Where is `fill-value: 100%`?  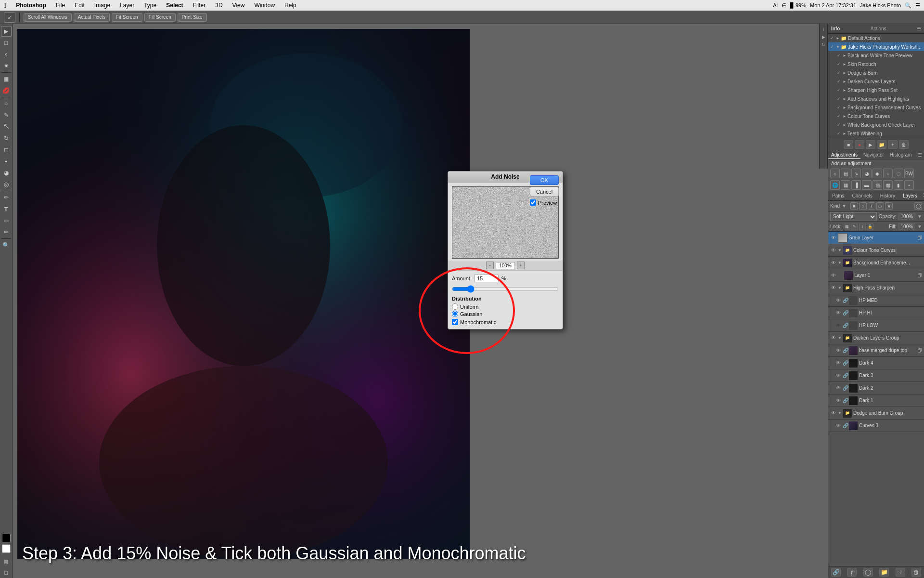
fill-value: 100% is located at coordinates (907, 226).